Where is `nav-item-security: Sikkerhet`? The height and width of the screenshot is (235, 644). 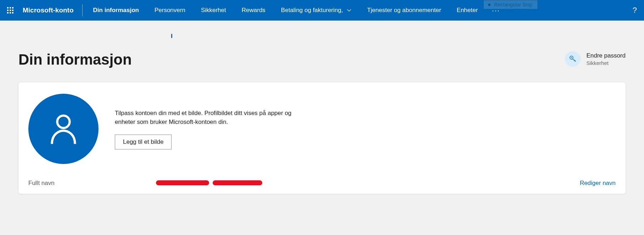
nav-item-security: Sikkerhet is located at coordinates (213, 10).